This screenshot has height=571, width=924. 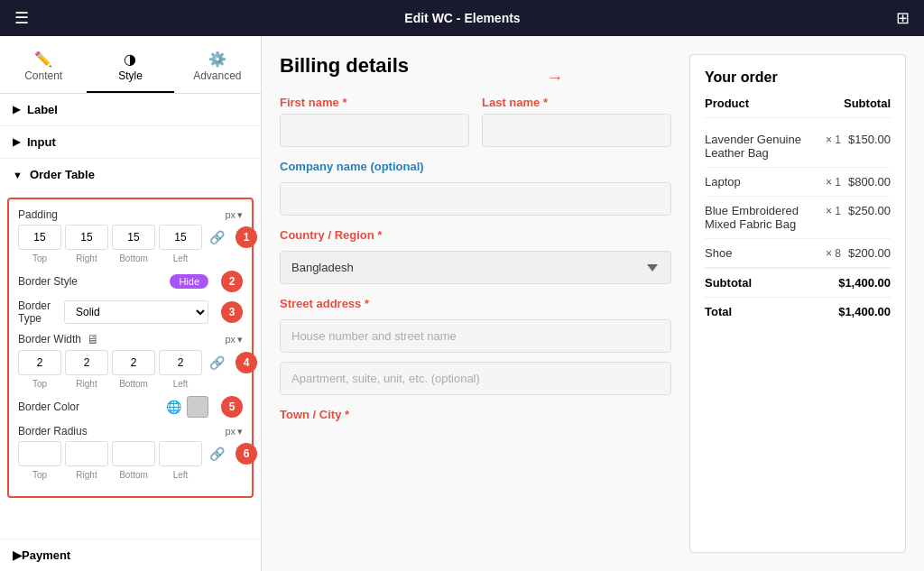 What do you see at coordinates (40, 363) in the screenshot?
I see `border-width-top-input` at bounding box center [40, 363].